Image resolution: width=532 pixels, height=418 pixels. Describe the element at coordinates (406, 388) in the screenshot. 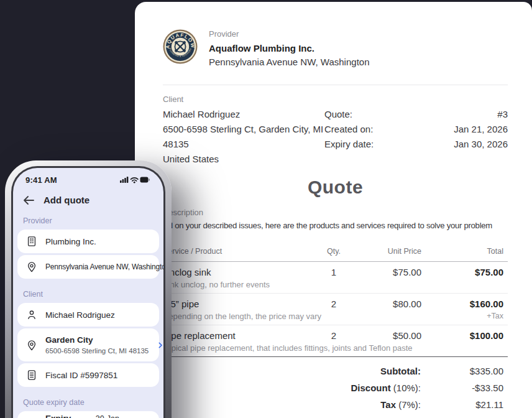

I see `discount-suffix: (10%):` at that location.